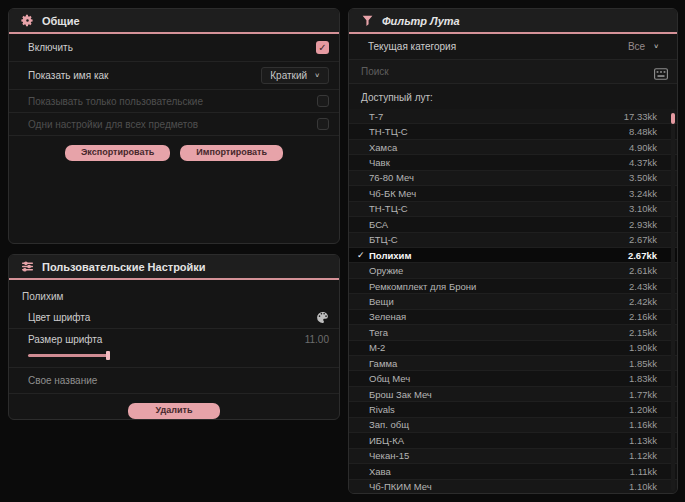 This screenshot has width=685, height=502. Describe the element at coordinates (124, 267) in the screenshot. I see `custom-panel-title: Пользовательские Настройки` at that location.